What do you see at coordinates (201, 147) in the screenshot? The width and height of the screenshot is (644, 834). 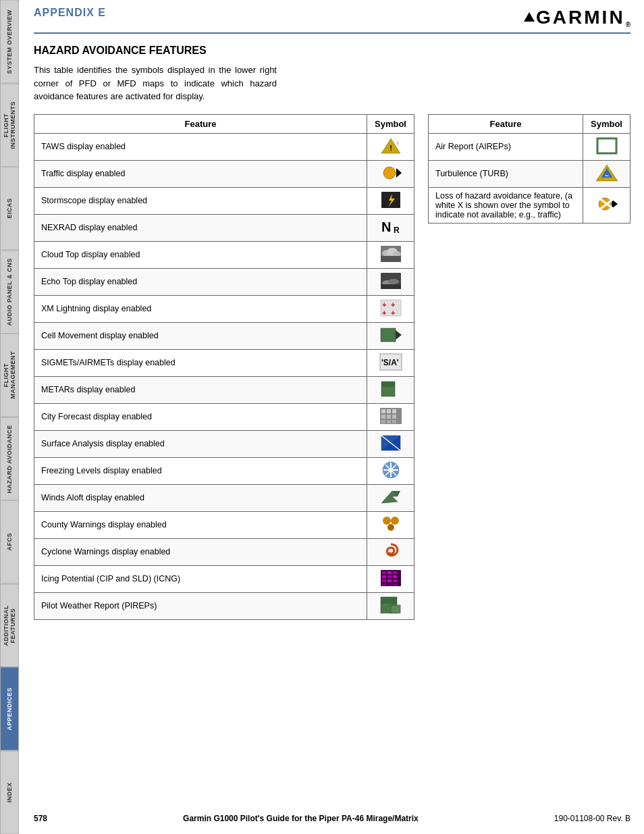 I see `feature-label: TAWS display enabled` at bounding box center [201, 147].